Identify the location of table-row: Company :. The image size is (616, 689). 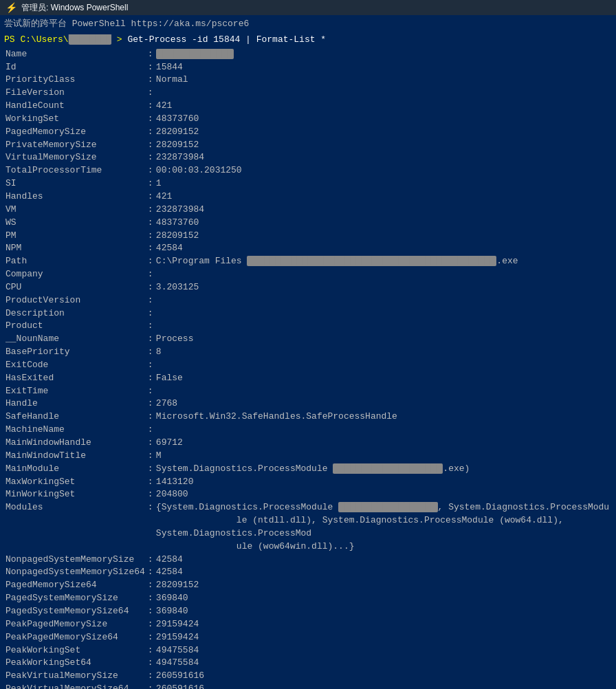
(308, 275).